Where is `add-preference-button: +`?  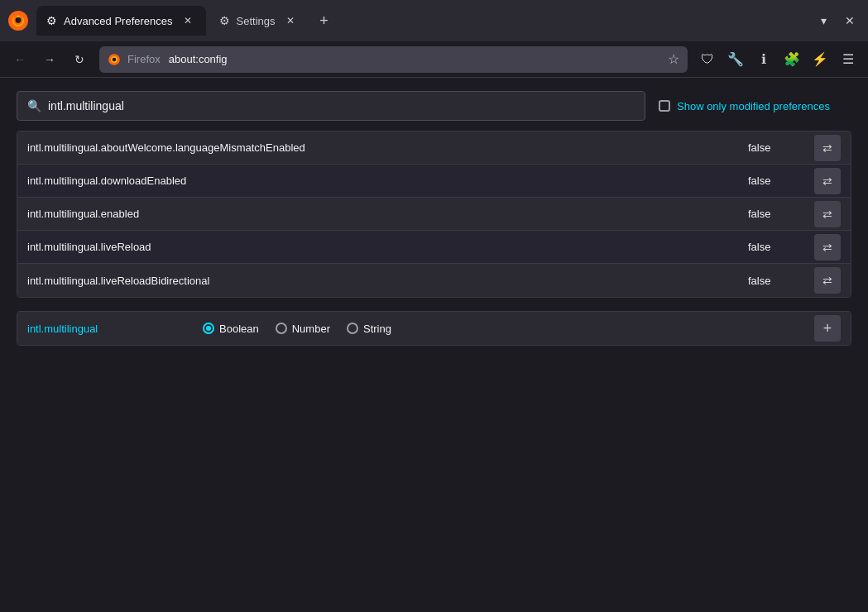 add-preference-button: + is located at coordinates (827, 328).